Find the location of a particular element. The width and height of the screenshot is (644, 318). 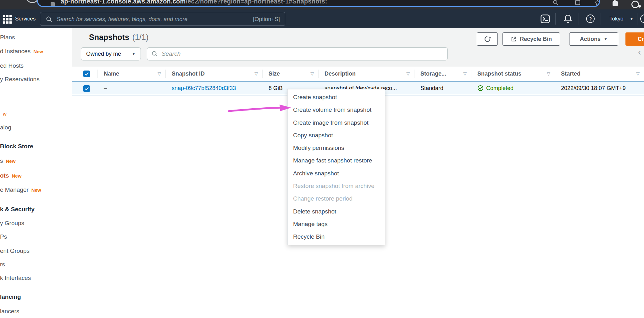

sidebar-item: y Groups is located at coordinates (36, 224).